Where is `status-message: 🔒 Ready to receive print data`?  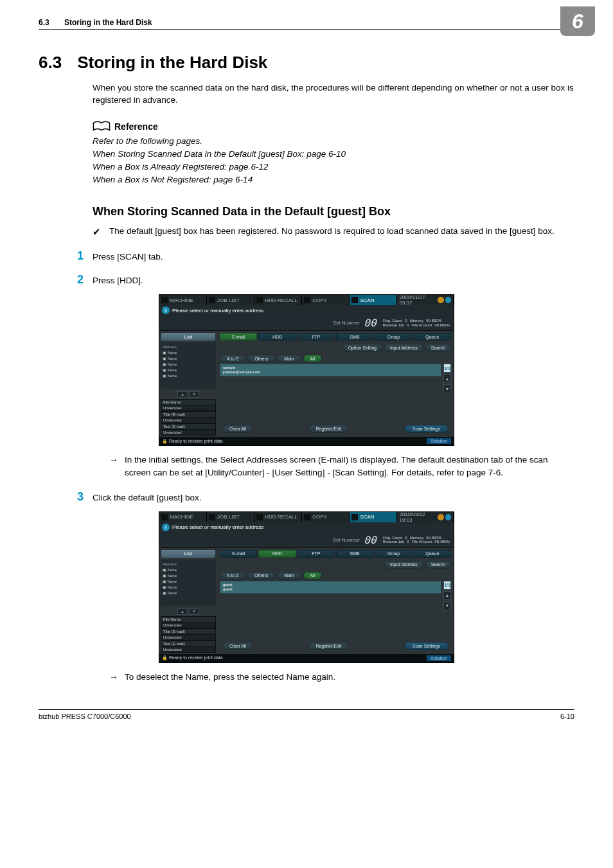 status-message: 🔒 Ready to receive print data is located at coordinates (193, 658).